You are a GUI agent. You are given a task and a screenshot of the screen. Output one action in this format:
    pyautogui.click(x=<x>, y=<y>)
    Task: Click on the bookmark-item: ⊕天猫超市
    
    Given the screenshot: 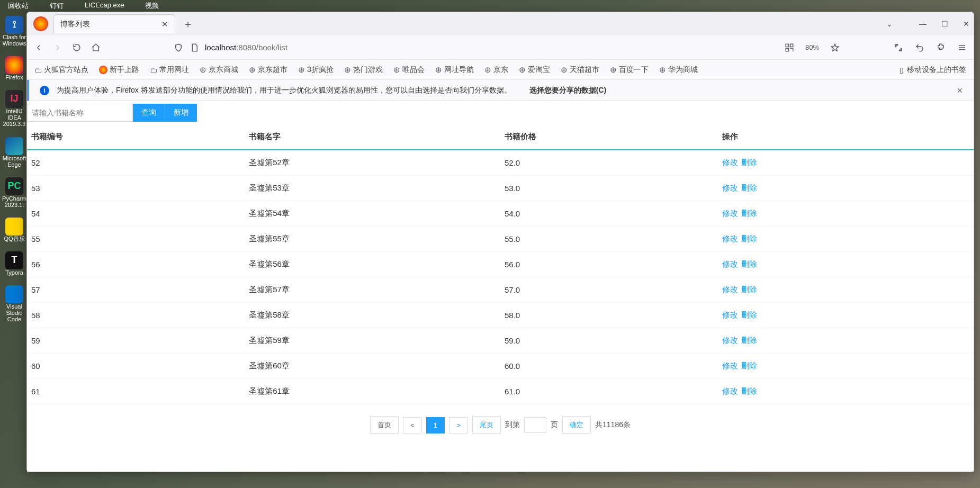 What is the action you would take?
    pyautogui.click(x=580, y=70)
    